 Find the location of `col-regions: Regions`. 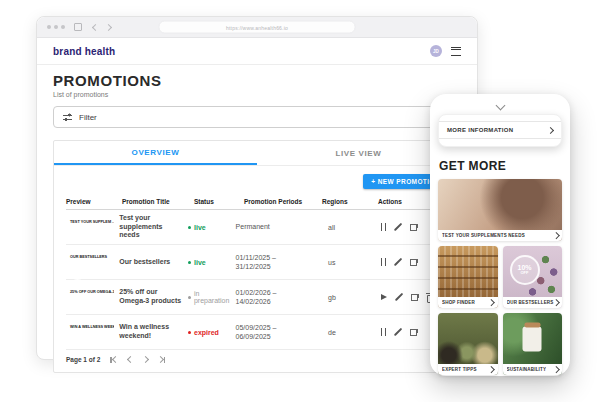

col-regions: Regions is located at coordinates (350, 202).